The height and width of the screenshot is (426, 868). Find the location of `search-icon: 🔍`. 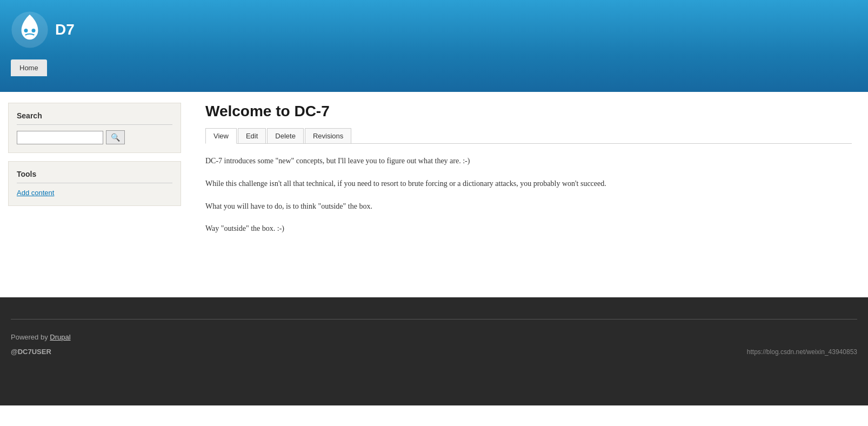

search-icon: 🔍 is located at coordinates (116, 137).